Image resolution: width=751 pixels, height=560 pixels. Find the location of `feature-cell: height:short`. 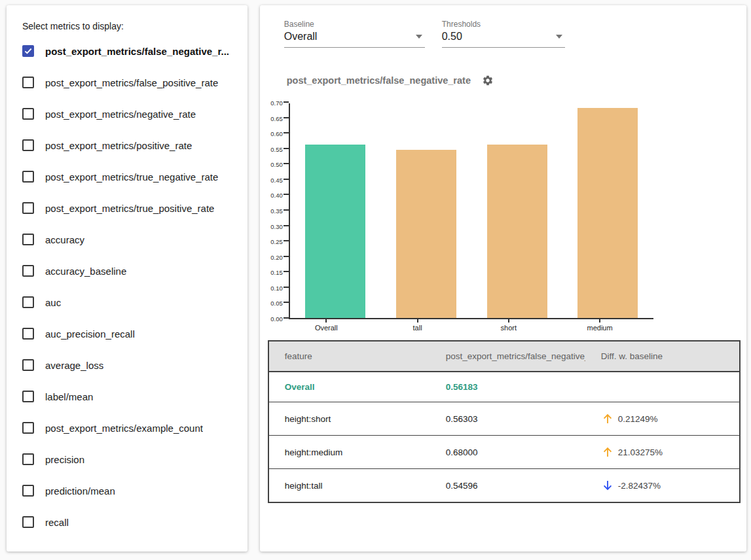

feature-cell: height:short is located at coordinates (350, 419).